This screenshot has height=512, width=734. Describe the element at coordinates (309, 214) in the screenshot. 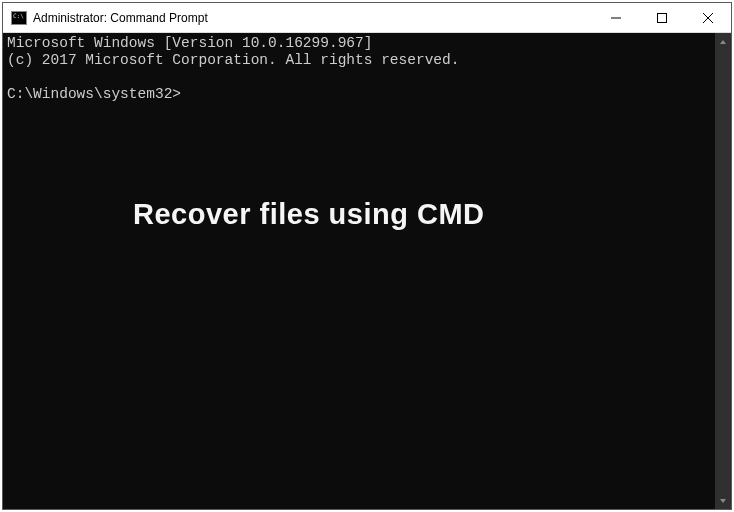

I see `overlay-caption: Recover files using CMD` at that location.